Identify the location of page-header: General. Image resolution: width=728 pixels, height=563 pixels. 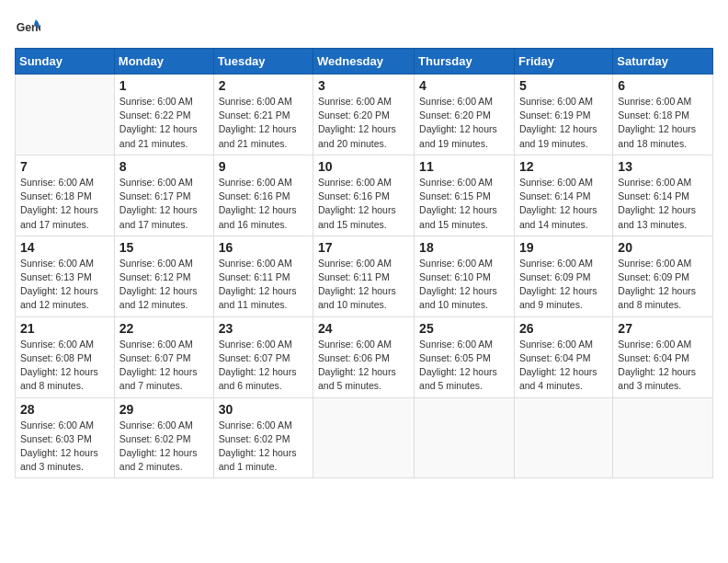
(364, 28).